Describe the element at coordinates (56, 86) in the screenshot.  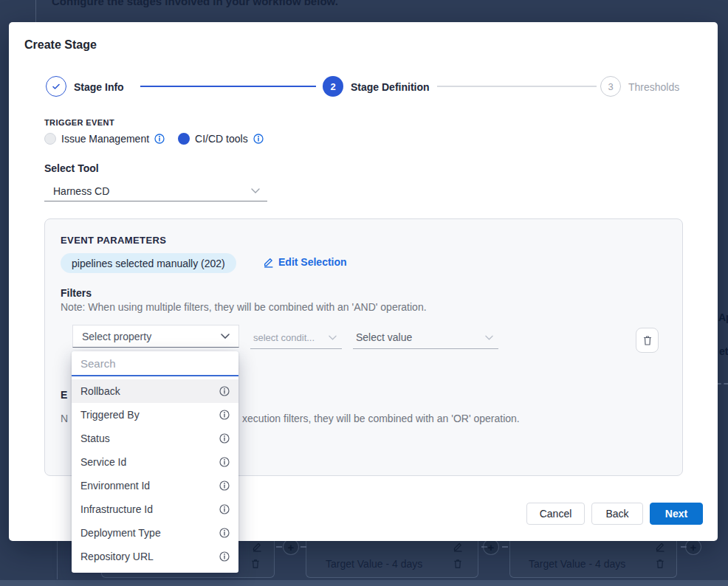
I see `step-complete-indicator` at that location.